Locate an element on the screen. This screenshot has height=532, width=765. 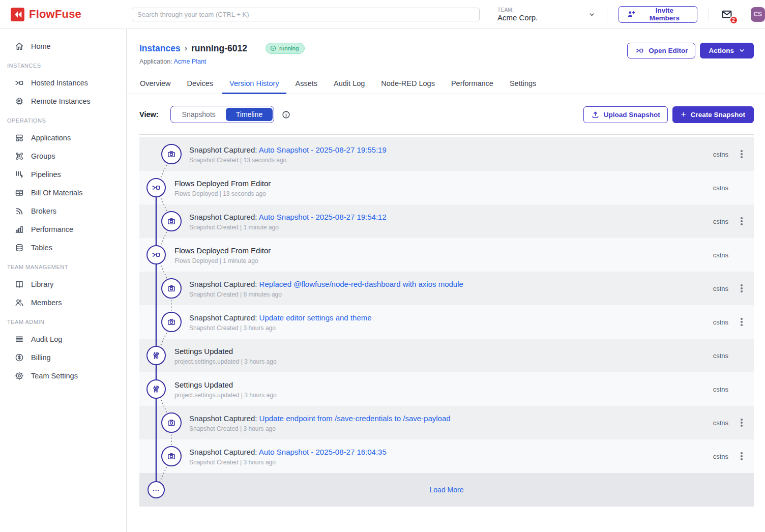
team-label: TEAM: is located at coordinates (547, 10).